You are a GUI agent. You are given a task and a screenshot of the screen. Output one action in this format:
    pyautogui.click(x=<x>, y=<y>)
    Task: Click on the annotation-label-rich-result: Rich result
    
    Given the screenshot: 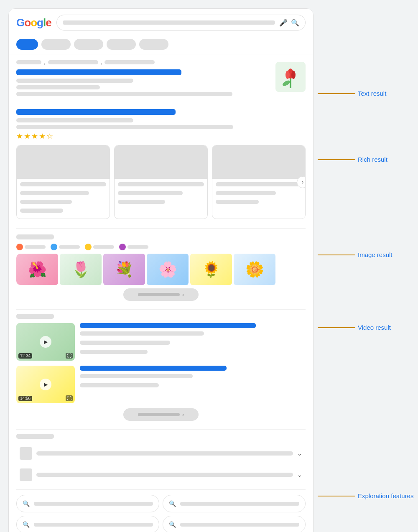 What is the action you would take?
    pyautogui.click(x=373, y=160)
    